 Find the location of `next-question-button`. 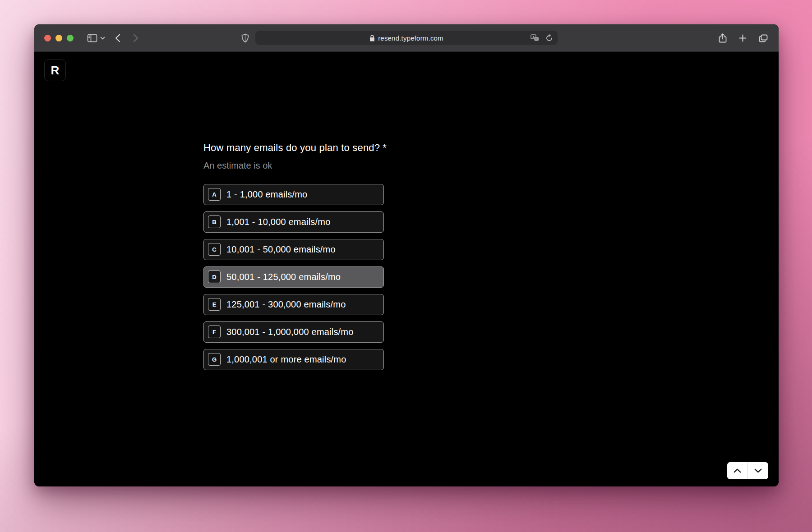

next-question-button is located at coordinates (758, 471).